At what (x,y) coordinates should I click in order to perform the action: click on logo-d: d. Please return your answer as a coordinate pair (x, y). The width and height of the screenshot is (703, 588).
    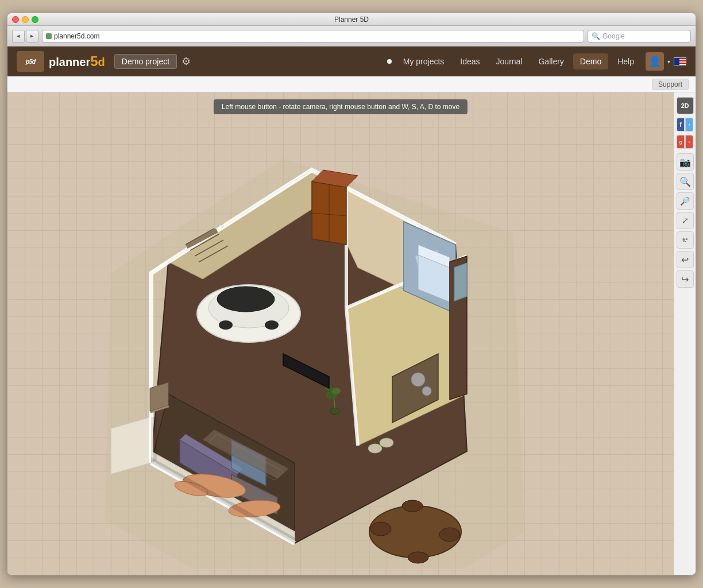
    Looking at the image, I should click on (102, 62).